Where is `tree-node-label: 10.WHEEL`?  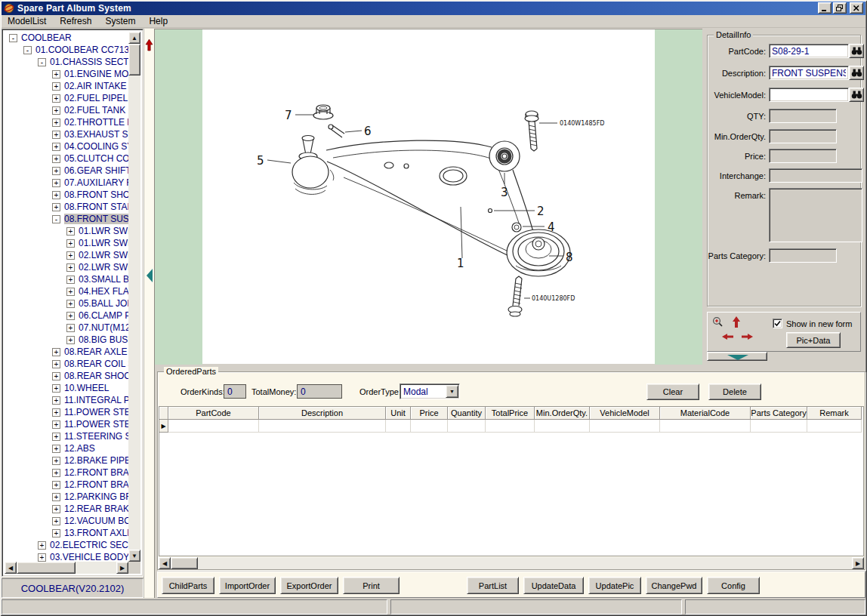 tree-node-label: 10.WHEEL is located at coordinates (86, 388).